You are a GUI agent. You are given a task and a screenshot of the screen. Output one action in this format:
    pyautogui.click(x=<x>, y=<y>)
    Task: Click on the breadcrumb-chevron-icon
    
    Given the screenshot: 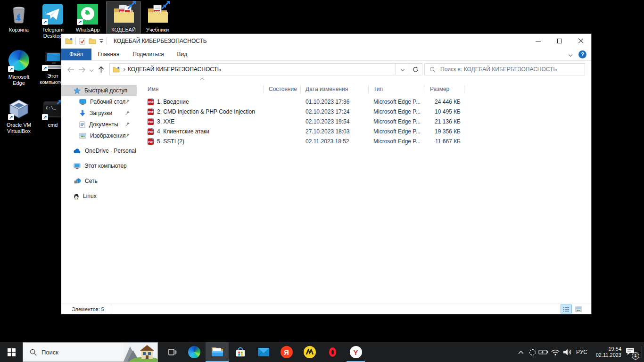 What is the action you would take?
    pyautogui.click(x=124, y=69)
    